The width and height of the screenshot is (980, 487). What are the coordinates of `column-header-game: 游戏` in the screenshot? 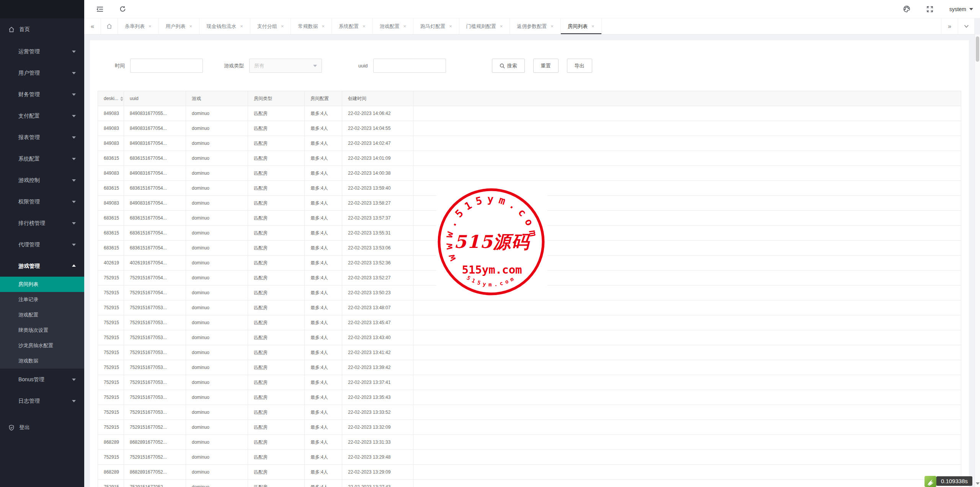 It's located at (217, 99).